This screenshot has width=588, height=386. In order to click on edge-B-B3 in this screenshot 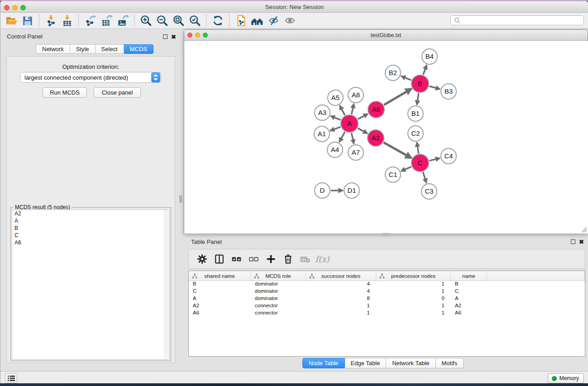, I will do `click(435, 88)`.